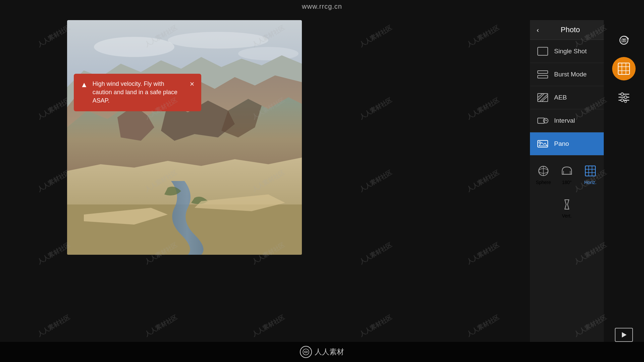 The height and width of the screenshot is (362, 644). Describe the element at coordinates (543, 121) in the screenshot. I see `interval-icon` at that location.